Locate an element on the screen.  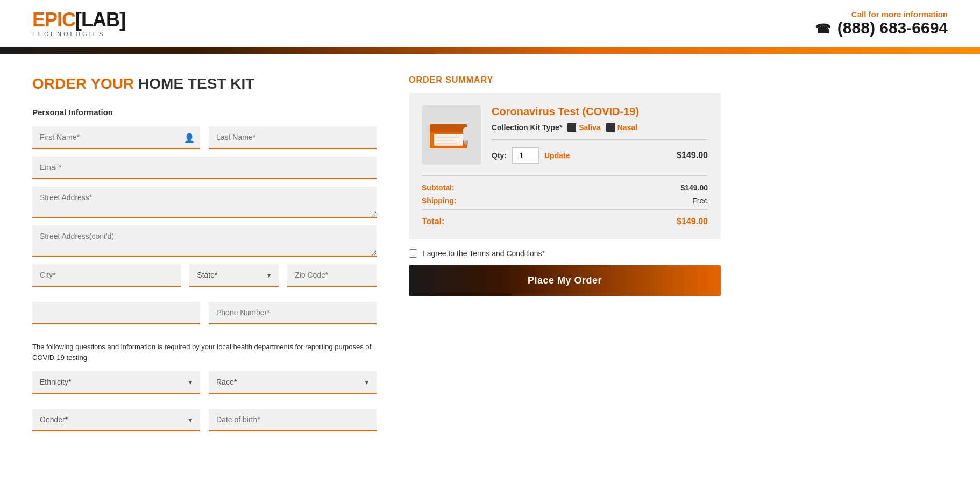
call-for-info-text: Call for more information is located at coordinates (882, 14).